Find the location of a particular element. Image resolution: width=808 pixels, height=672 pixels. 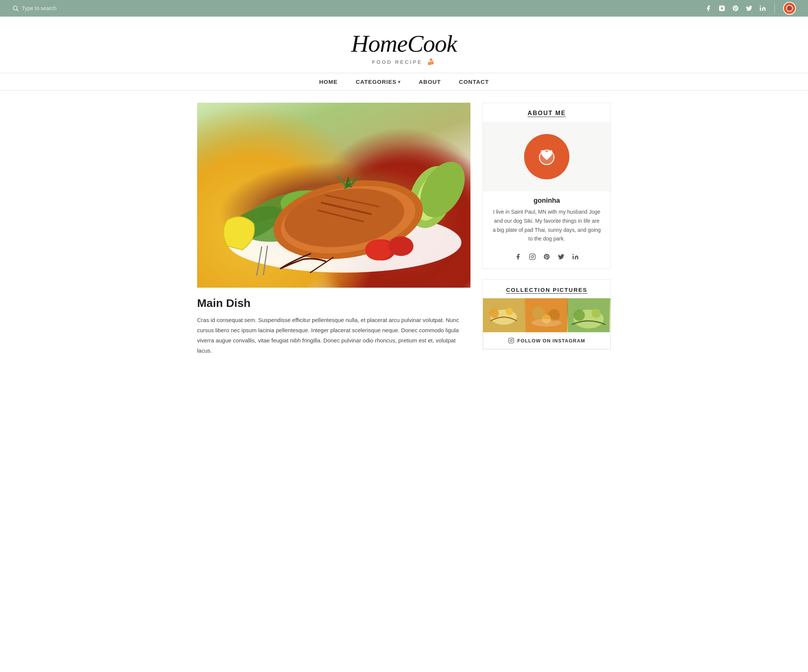

nav-items: HOME CATEGORIES ▾ ABOUT CONTACT is located at coordinates (404, 82).